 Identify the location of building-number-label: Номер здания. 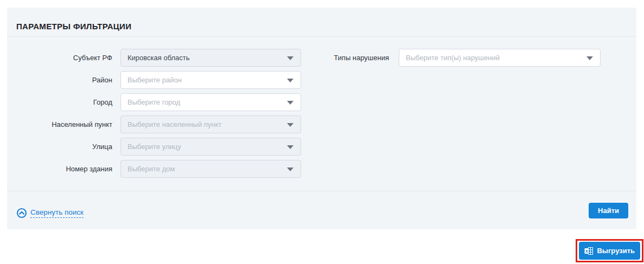
(60, 169).